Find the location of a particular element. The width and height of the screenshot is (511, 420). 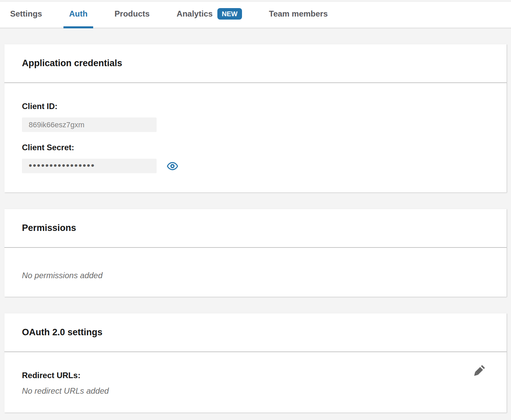

permissions-body: No permissions added is located at coordinates (255, 272).